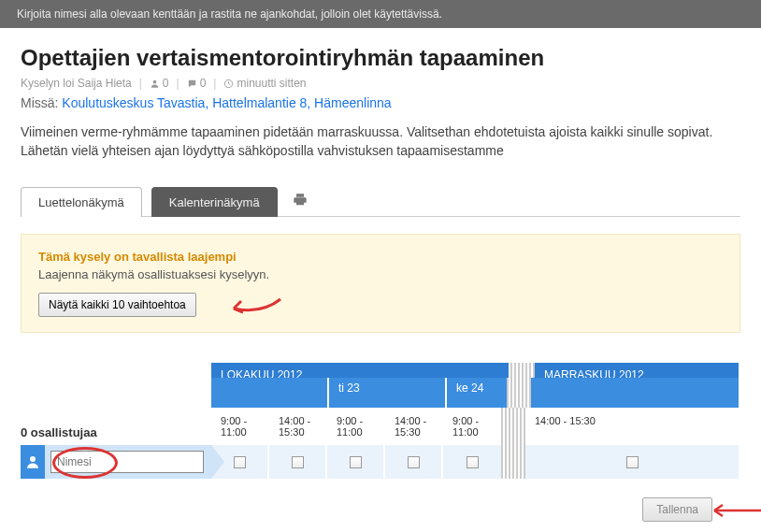  What do you see at coordinates (677, 510) in the screenshot?
I see `save-button: Tallenna` at bounding box center [677, 510].